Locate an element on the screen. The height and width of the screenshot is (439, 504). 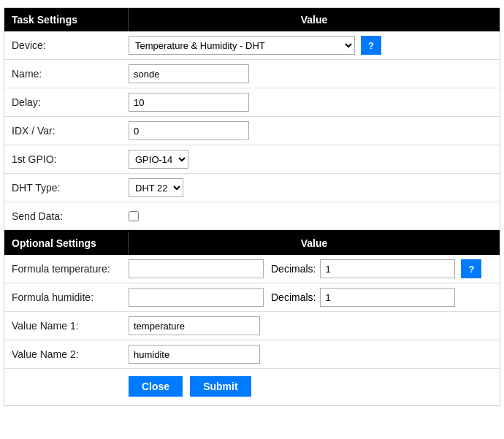
idx-row: IDX / Var: is located at coordinates (252, 131).